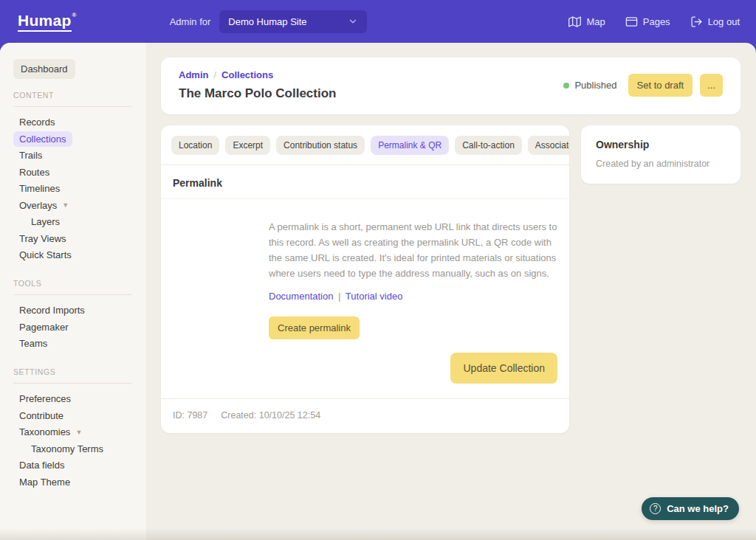 The height and width of the screenshot is (540, 756). What do you see at coordinates (365, 182) in the screenshot?
I see `permalink-section-heading: Permalink` at bounding box center [365, 182].